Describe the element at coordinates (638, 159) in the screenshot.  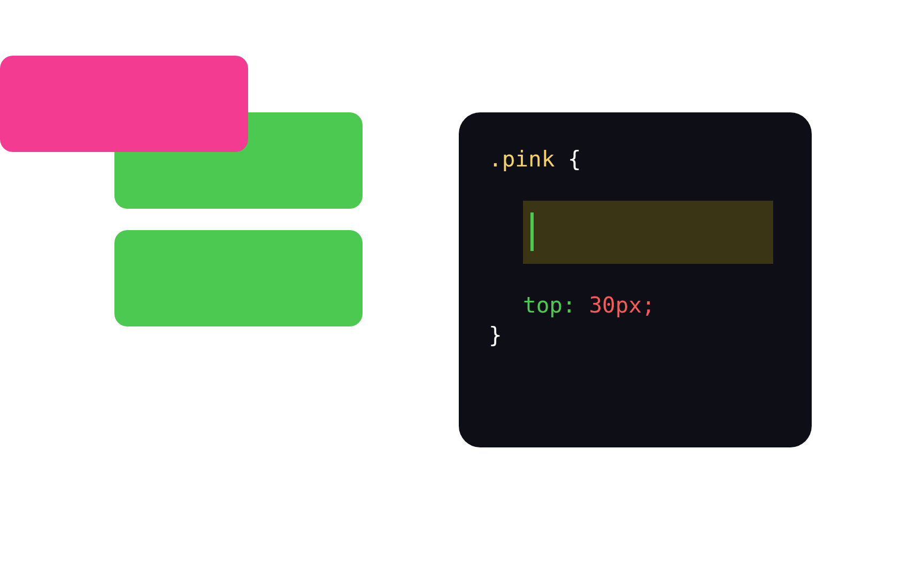
I see `code-line-selector: .pink {` at that location.